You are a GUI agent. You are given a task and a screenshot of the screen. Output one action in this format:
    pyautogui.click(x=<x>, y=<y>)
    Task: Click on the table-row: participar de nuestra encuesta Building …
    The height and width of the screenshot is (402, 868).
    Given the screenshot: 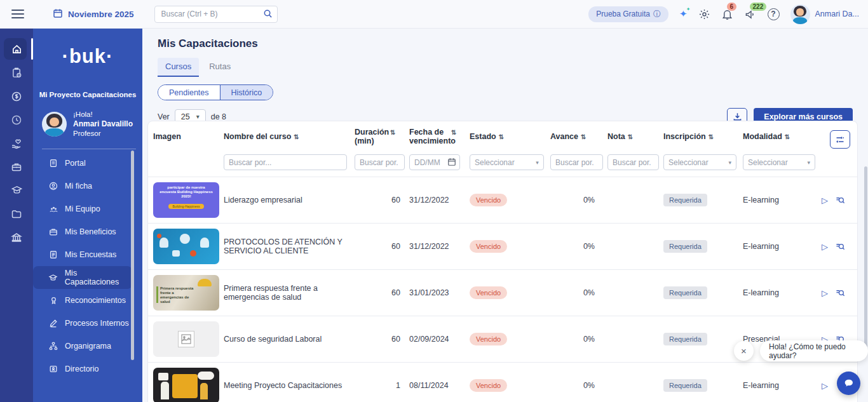 What is the action you would take?
    pyautogui.click(x=503, y=199)
    